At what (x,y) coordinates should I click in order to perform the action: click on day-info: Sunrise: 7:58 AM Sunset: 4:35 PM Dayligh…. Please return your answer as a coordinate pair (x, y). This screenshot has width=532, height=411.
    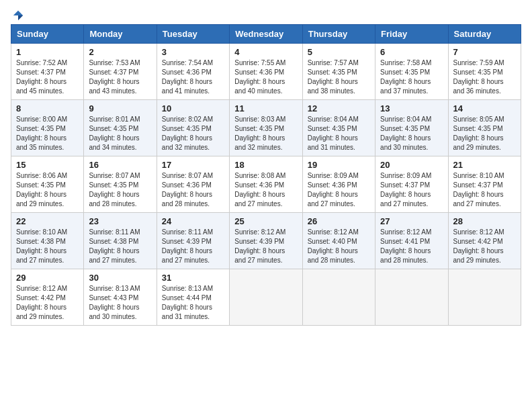
    Looking at the image, I should click on (411, 77).